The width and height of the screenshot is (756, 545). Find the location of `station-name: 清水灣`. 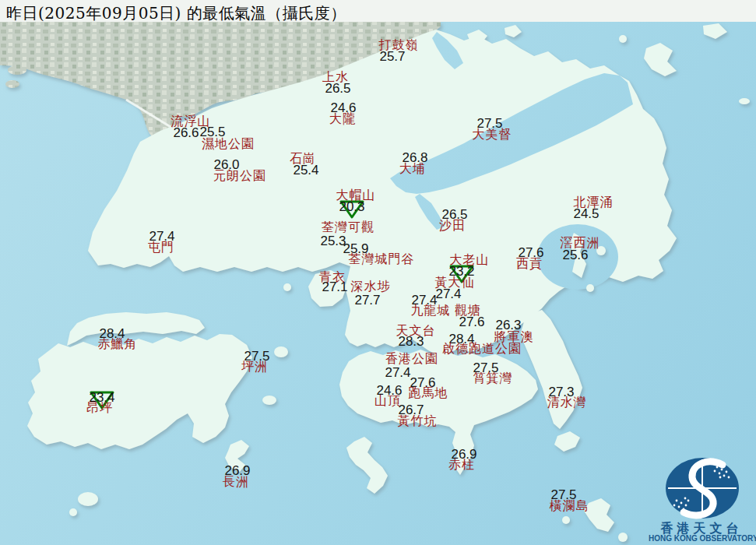

station-name: 清水灣 is located at coordinates (567, 403).